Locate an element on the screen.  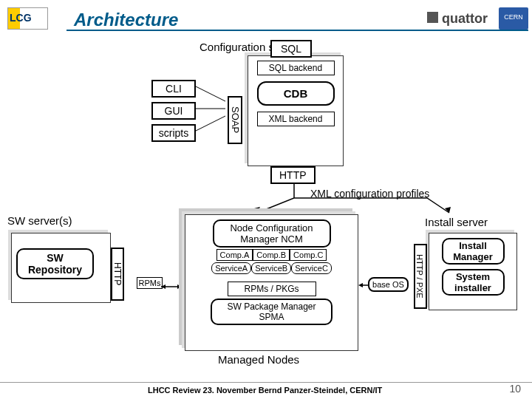
arrow-xml is located at coordinates (368, 200).